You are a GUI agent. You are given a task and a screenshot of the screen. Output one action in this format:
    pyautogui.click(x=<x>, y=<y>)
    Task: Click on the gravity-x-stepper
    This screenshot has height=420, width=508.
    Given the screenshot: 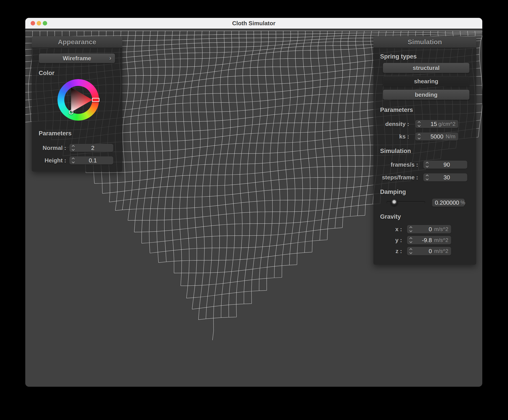 What is the action you would take?
    pyautogui.click(x=411, y=229)
    